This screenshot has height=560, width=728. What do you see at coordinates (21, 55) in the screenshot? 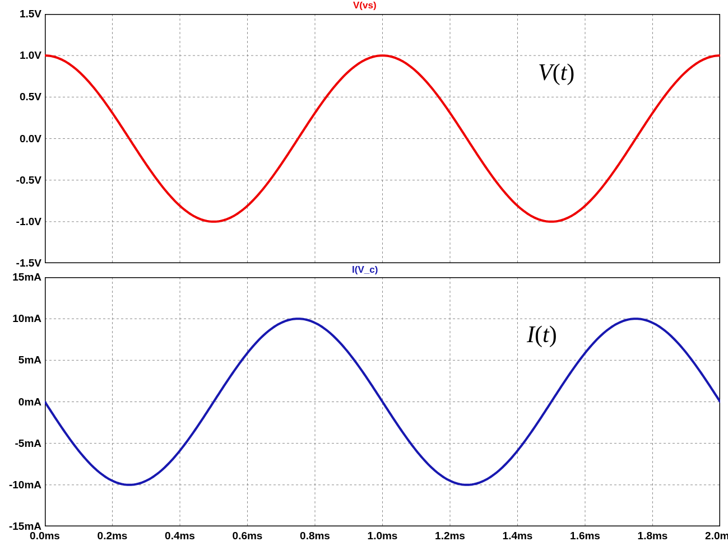
I see `y-tick-label: 1.0V` at bounding box center [21, 55].